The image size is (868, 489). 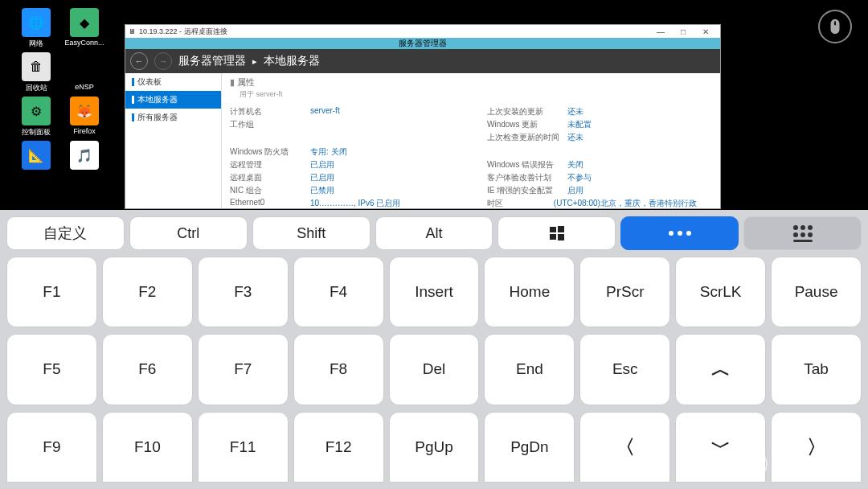 I want to click on property-row: NIC 组合已禁用, so click(x=342, y=191).